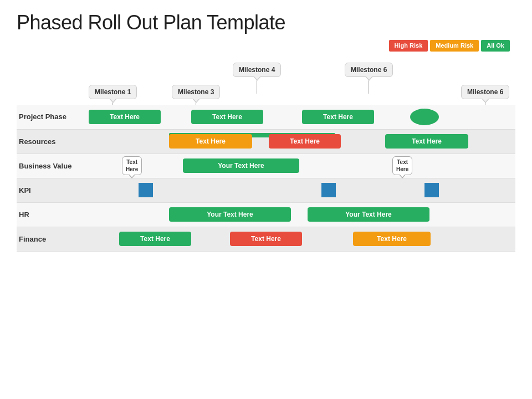  I want to click on gantt-cell-kpi, so click(299, 190).